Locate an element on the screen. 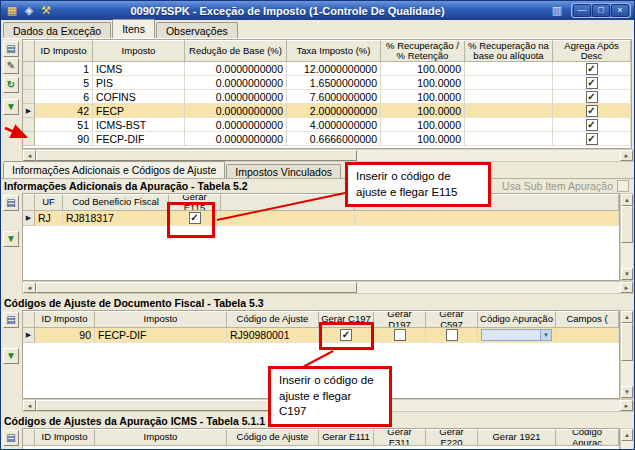  column-header-gerar-c197: Gerar C197 is located at coordinates (346, 320).